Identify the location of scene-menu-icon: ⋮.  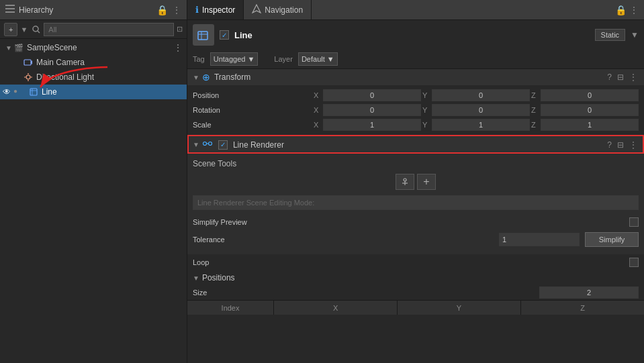
(178, 48).